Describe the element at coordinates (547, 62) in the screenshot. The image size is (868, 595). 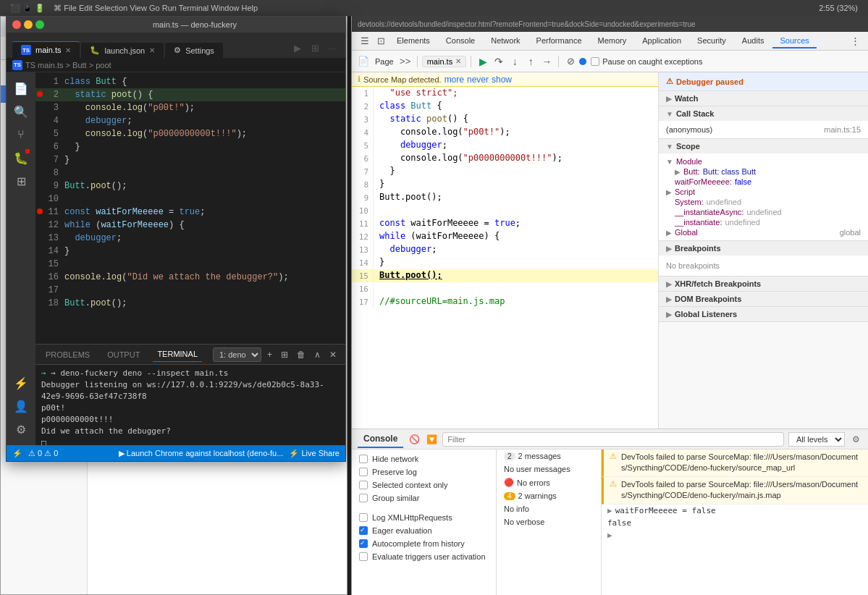
I see `step-btn: →` at that location.